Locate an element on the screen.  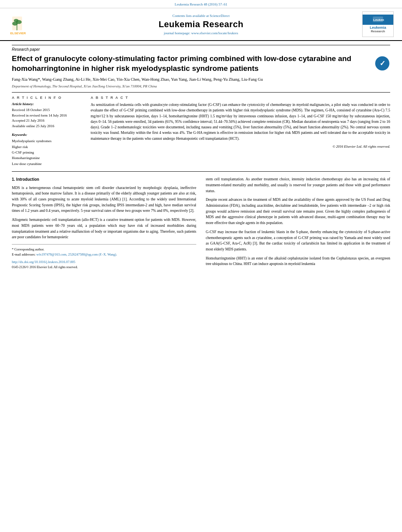
intro-heading: 1. Introduction is located at coordinates (104, 180).